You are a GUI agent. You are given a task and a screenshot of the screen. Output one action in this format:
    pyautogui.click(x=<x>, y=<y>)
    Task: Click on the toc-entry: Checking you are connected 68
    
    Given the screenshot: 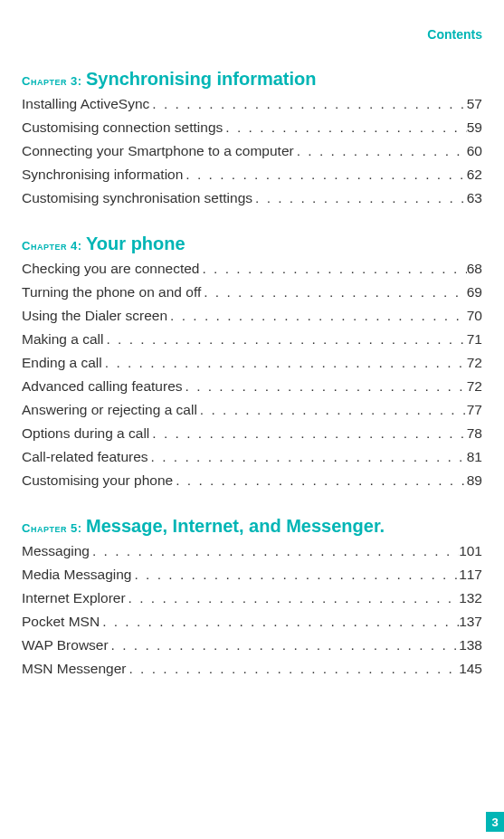 What is the action you would take?
    pyautogui.click(x=252, y=269)
    